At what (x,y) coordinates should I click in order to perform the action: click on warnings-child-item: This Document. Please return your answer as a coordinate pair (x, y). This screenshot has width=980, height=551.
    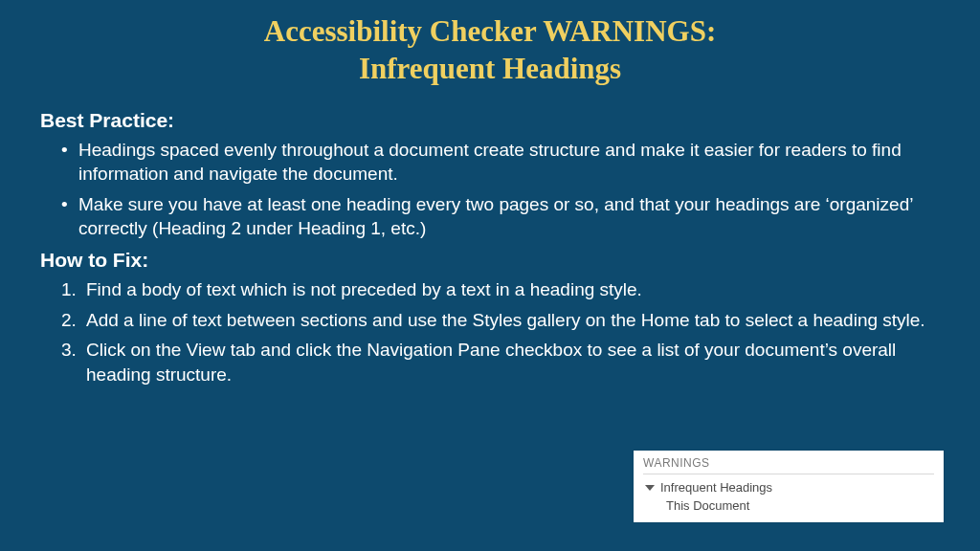
    Looking at the image, I should click on (789, 505).